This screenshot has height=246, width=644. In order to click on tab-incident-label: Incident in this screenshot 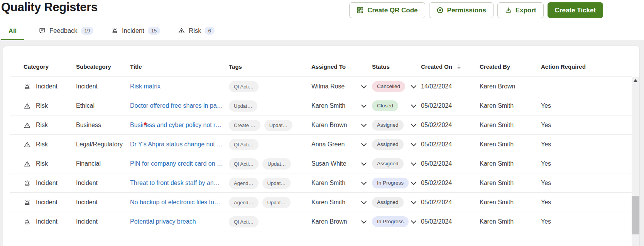, I will do `click(133, 31)`.